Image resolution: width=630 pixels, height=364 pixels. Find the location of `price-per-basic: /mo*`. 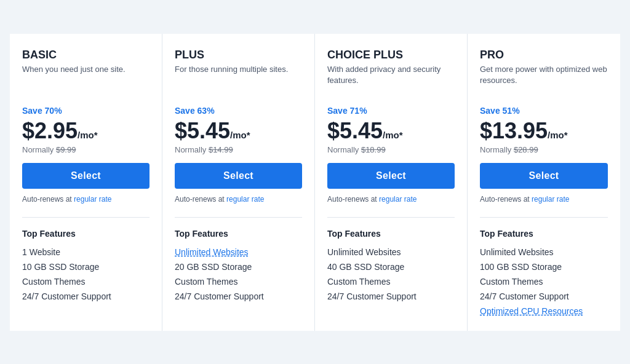

price-per-basic: /mo* is located at coordinates (87, 135).